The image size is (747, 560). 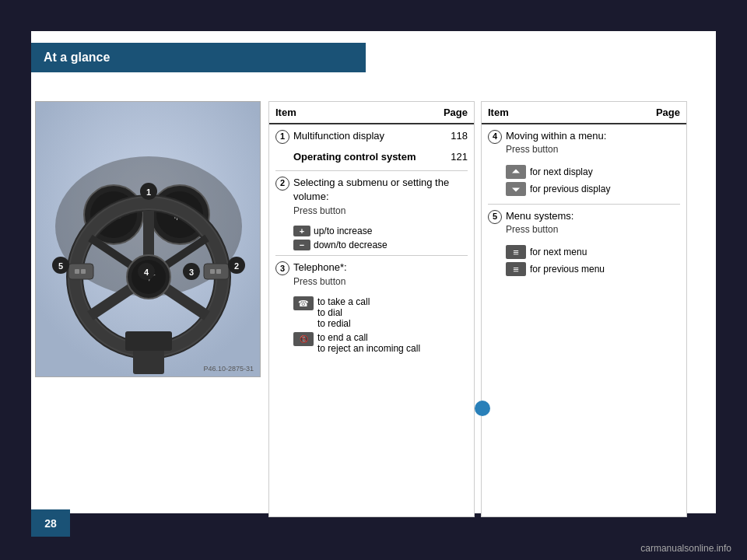 I want to click on svg-text: 4, so click(x=146, y=272).